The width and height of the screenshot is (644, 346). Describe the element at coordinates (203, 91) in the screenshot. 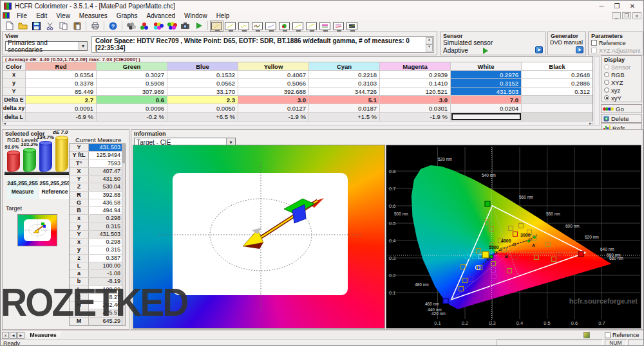

I see `cell-blue-y: 33.170` at that location.